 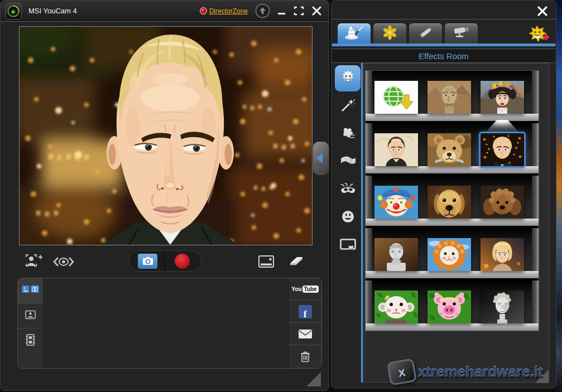 I want to click on category-frames, so click(x=348, y=245).